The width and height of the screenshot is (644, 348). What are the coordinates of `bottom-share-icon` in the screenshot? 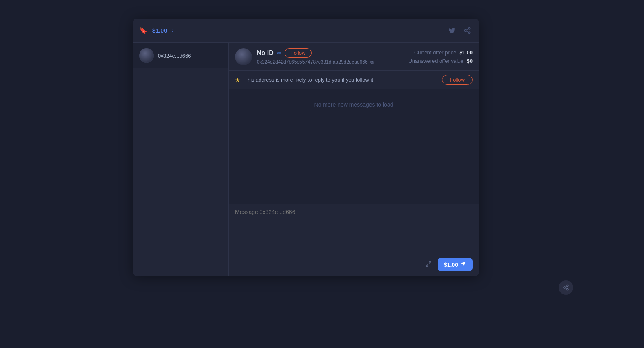 It's located at (566, 288).